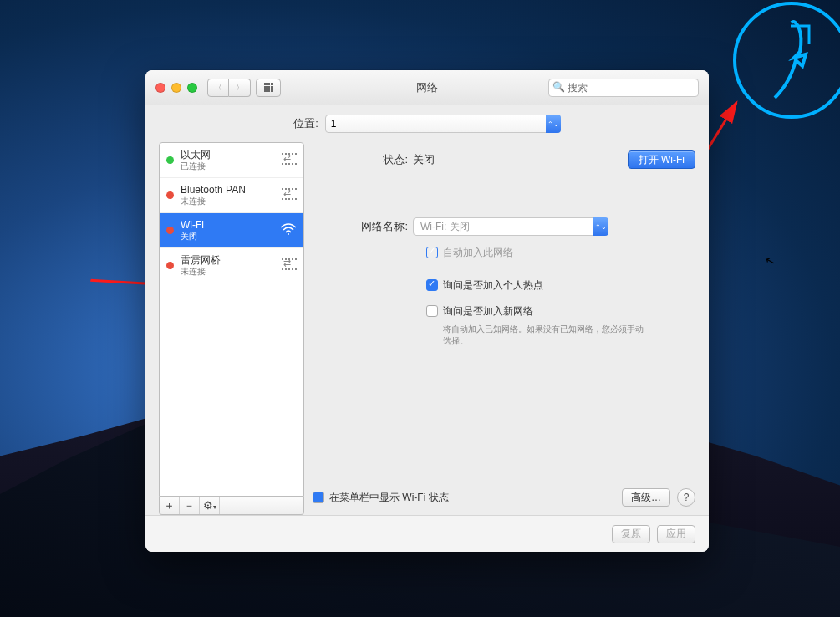 This screenshot has height=617, width=840. Describe the element at coordinates (232, 231) in the screenshot. I see `service-wifi: Wi-Fi 关闭` at that location.